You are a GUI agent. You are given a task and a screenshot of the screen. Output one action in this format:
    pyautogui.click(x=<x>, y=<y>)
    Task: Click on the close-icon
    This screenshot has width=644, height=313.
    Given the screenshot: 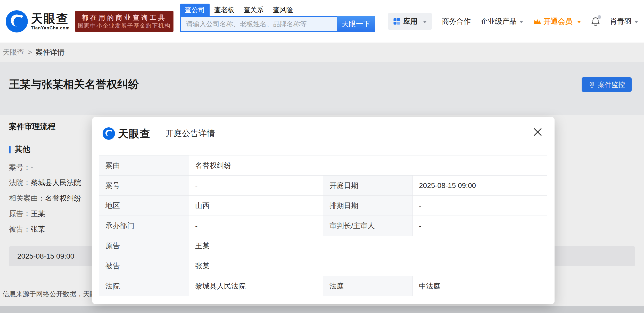 What is the action you would take?
    pyautogui.click(x=538, y=132)
    